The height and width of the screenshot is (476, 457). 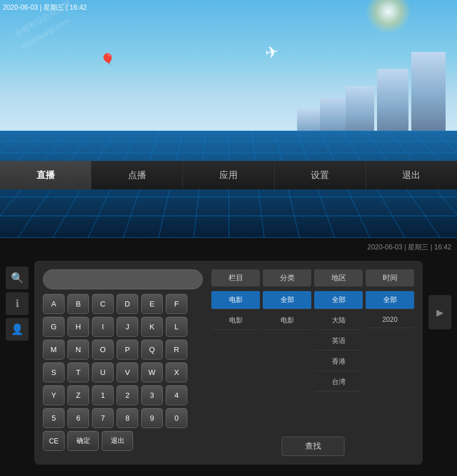 I want to click on key-d: D, so click(x=127, y=304).